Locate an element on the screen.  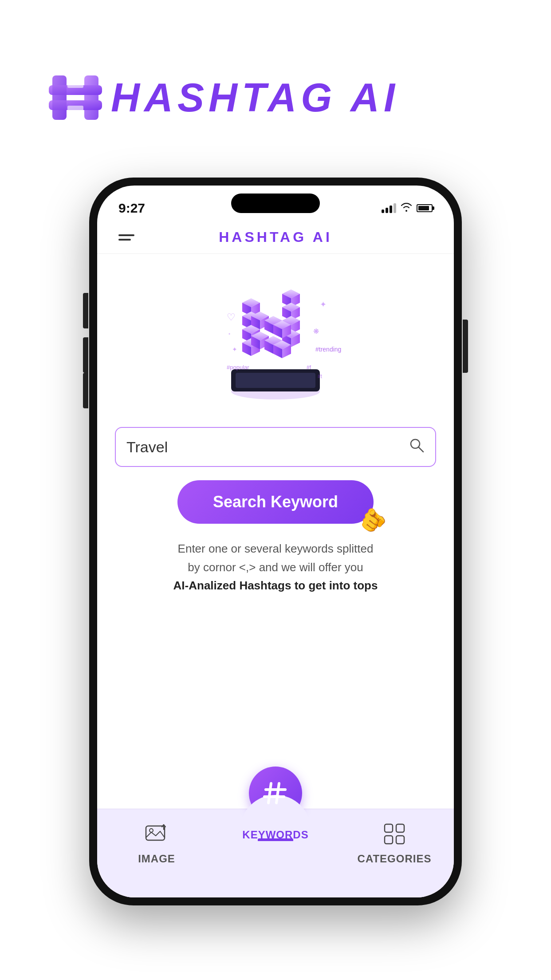
phone-navbar: HASHTAG AI is located at coordinates (276, 237).